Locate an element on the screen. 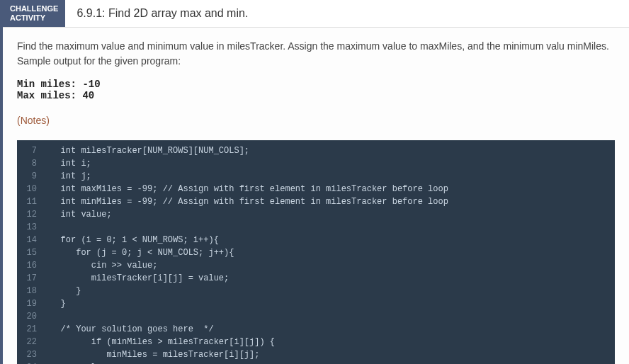 Image resolution: width=629 pixels, height=364 pixels. line-number: 16 is located at coordinates (31, 266).